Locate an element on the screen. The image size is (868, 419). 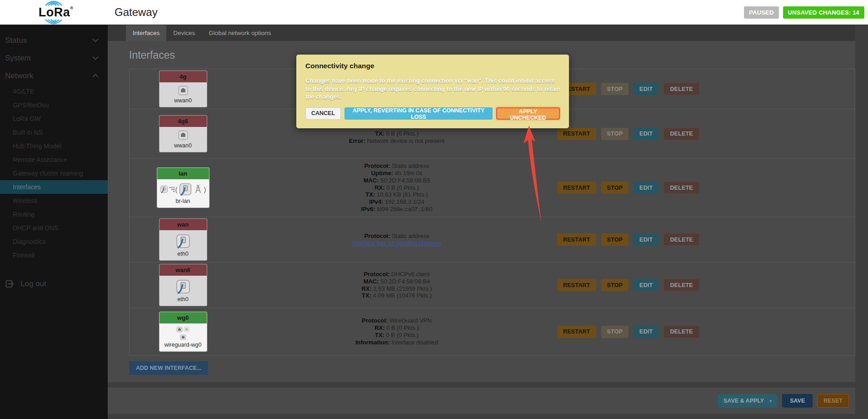
interface-row-wan: wan eth0 Protocol: Static addressInterfa… is located at coordinates (492, 240).